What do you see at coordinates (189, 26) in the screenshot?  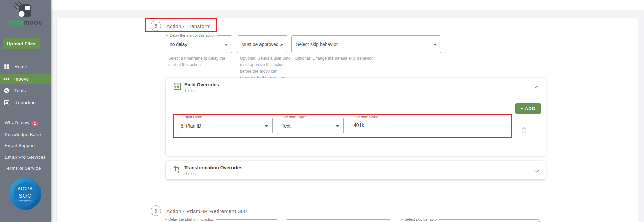 I see `step5-title: Action - Transform` at bounding box center [189, 26].